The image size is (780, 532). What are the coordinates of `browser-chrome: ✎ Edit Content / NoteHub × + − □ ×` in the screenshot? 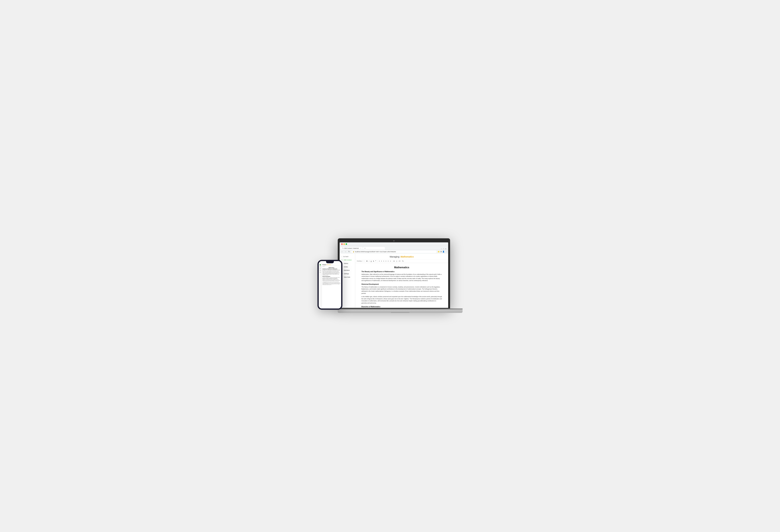 It's located at (394, 248).